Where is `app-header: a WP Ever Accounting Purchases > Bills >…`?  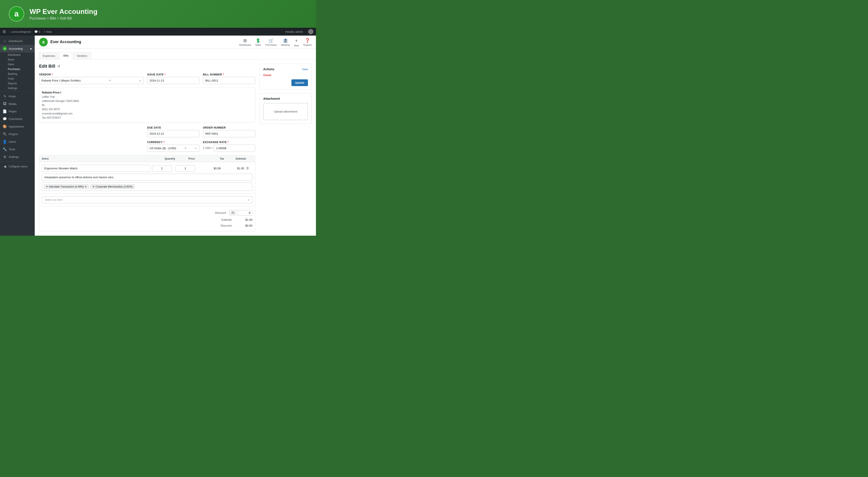
app-header: a WP Ever Accounting Purchases > Bills >… is located at coordinates (158, 14).